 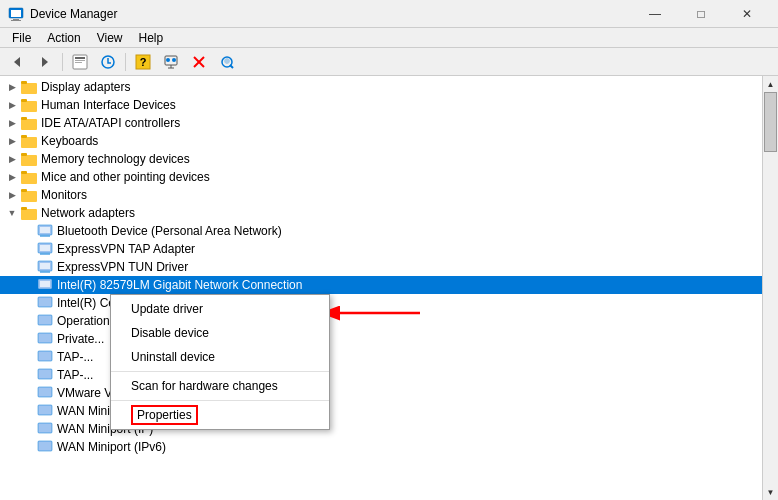 What do you see at coordinates (126, 249) in the screenshot?
I see `item-label: ExpressVPN TAP Adapter` at bounding box center [126, 249].